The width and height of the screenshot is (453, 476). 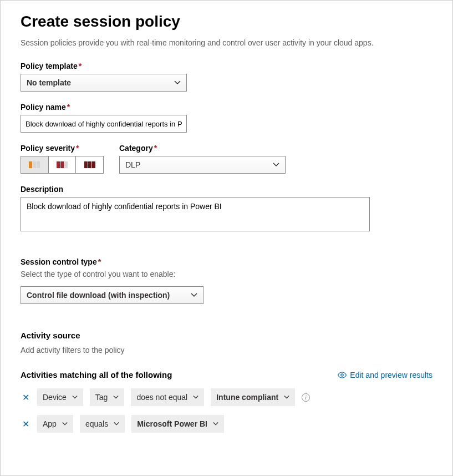 I want to click on policy-template-label: Policy template*, so click(x=226, y=66).